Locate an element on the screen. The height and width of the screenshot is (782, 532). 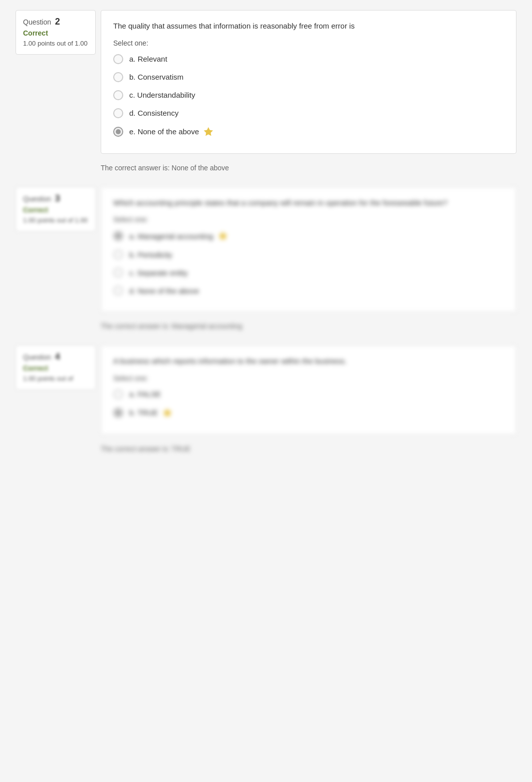
option-row-2-e: e. None of the above is located at coordinates (309, 132).